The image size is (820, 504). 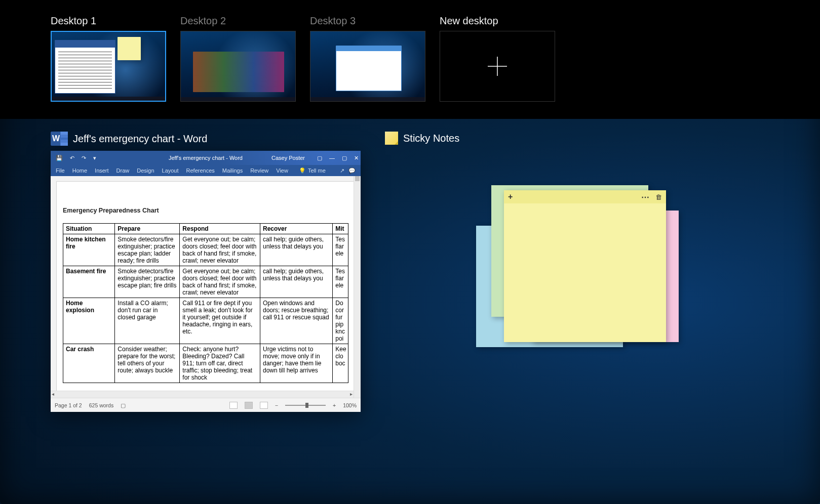 I want to click on word-document-title: Jeff's emergency chart - Word, so click(x=206, y=158).